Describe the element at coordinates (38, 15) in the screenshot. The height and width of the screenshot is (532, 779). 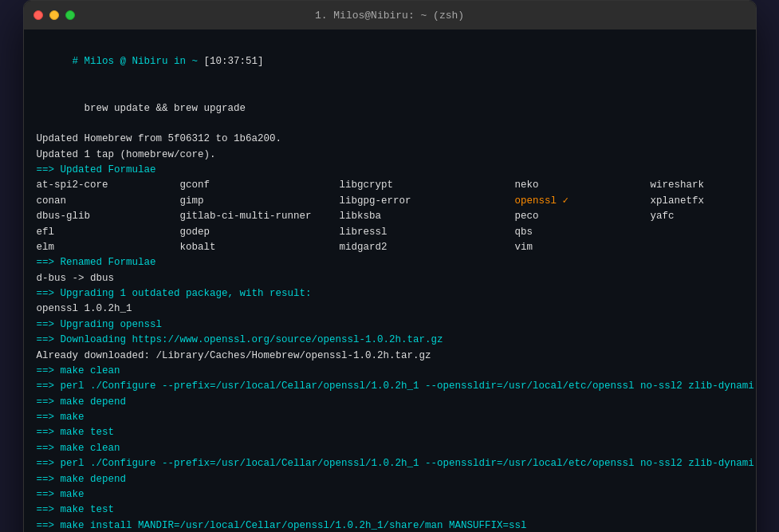
I see `close-button` at that location.